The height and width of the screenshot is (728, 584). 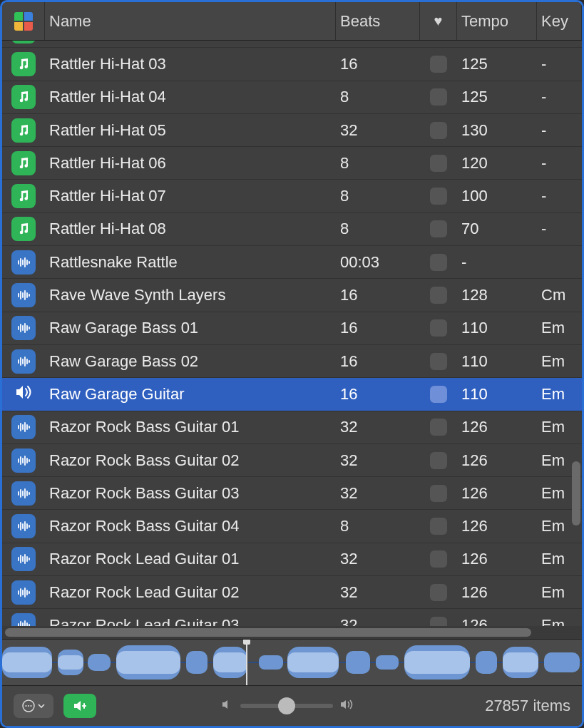 I want to click on table-row: Rattler Hi-Hat 08870-, so click(x=292, y=230).